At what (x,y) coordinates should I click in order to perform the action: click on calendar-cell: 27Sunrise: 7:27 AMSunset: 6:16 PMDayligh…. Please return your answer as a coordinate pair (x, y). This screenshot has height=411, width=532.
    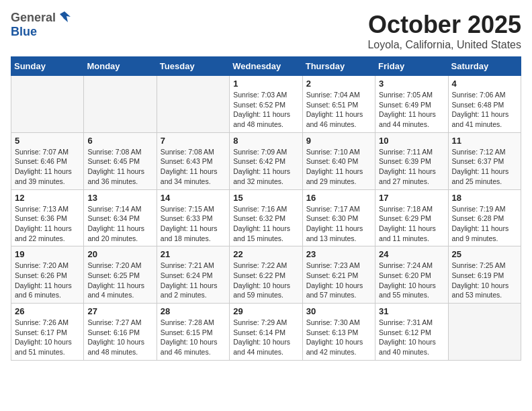
    Looking at the image, I should click on (120, 332).